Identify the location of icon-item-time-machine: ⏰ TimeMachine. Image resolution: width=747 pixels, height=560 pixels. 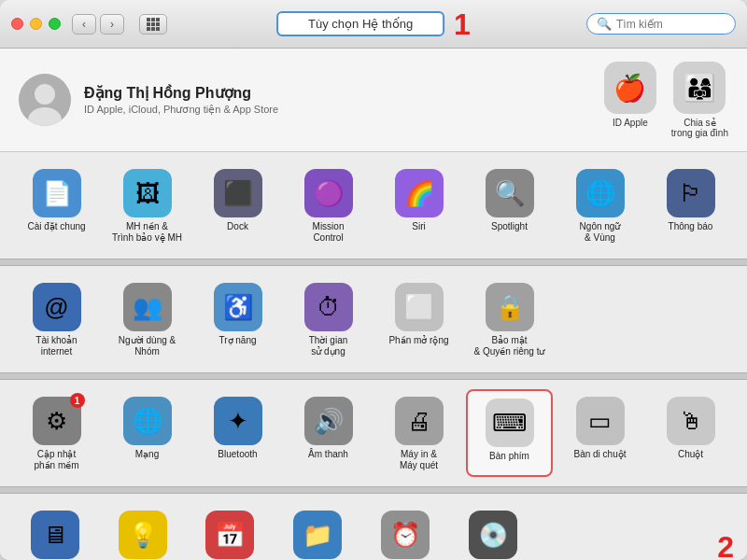
(405, 532).